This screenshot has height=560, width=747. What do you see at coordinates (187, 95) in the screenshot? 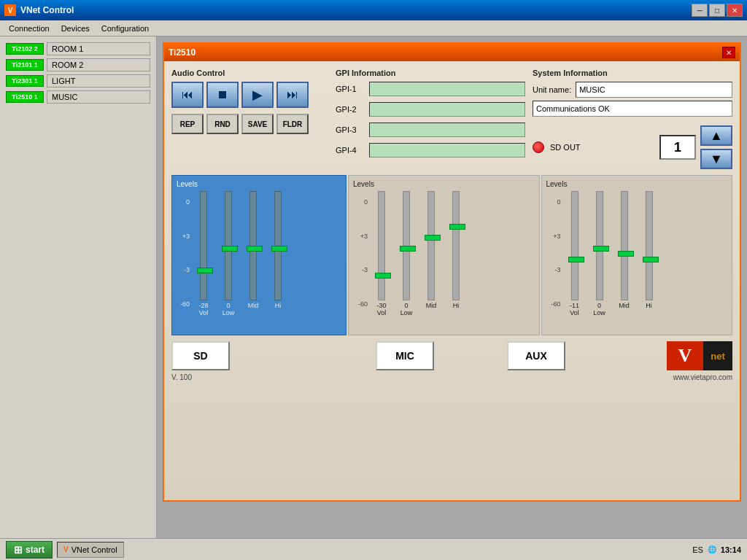
I see `rewind-button: ⏮` at bounding box center [187, 95].